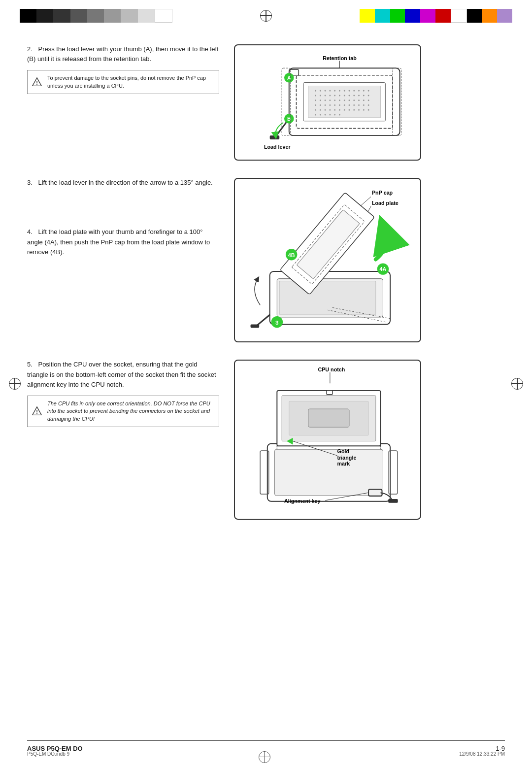 The height and width of the screenshot is (767, 532). What do you see at coordinates (30, 49) in the screenshot?
I see `step2-number: 2.` at bounding box center [30, 49].